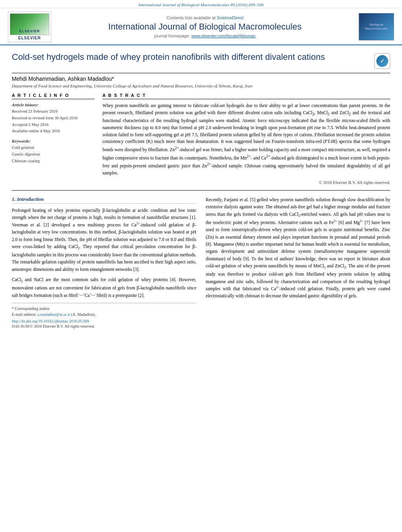 The height and width of the screenshot is (532, 402). What do you see at coordinates (104, 200) in the screenshot?
I see `introduction-heading: 1. Introduction` at bounding box center [104, 200].